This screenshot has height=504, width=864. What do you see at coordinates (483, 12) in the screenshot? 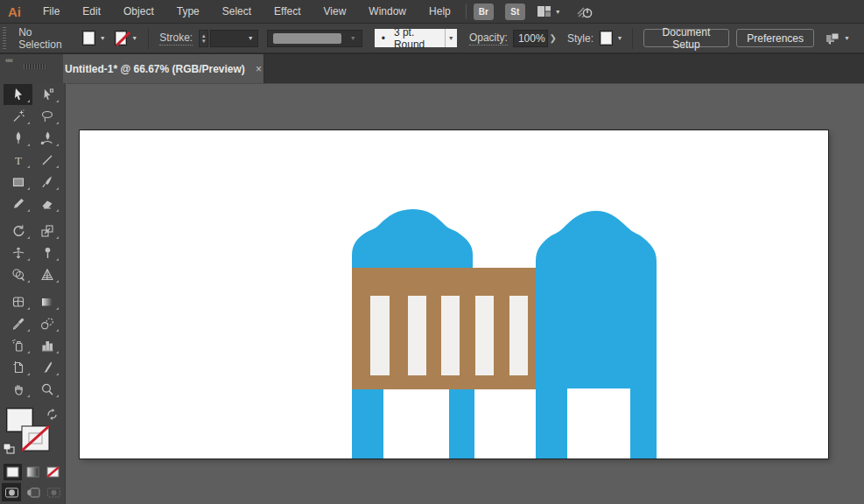
I see `bridge-button: Br` at bounding box center [483, 12].